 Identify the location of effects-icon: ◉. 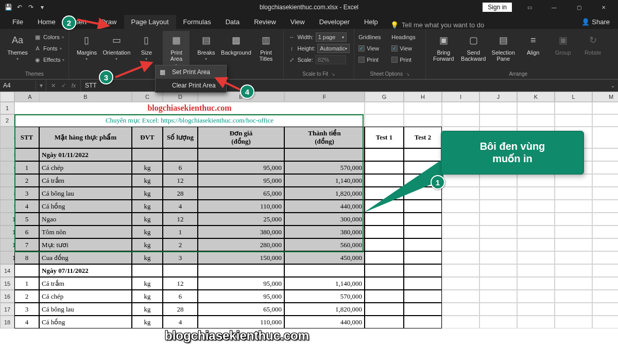
(38, 60).